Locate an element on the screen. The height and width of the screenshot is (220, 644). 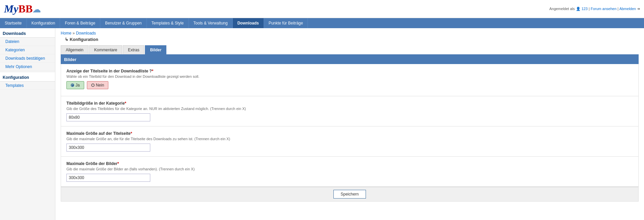
radio-group-field1: JaNein is located at coordinates (350, 85).